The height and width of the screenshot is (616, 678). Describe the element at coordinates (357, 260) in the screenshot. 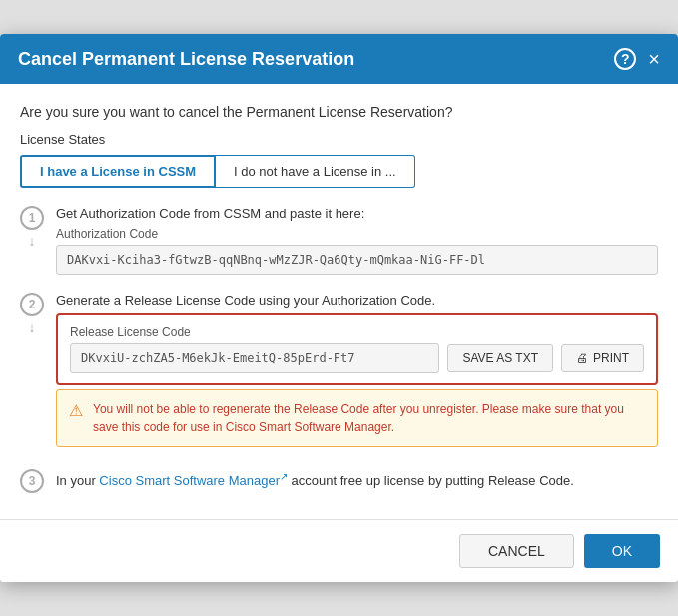

I see `auth-code-input` at that location.